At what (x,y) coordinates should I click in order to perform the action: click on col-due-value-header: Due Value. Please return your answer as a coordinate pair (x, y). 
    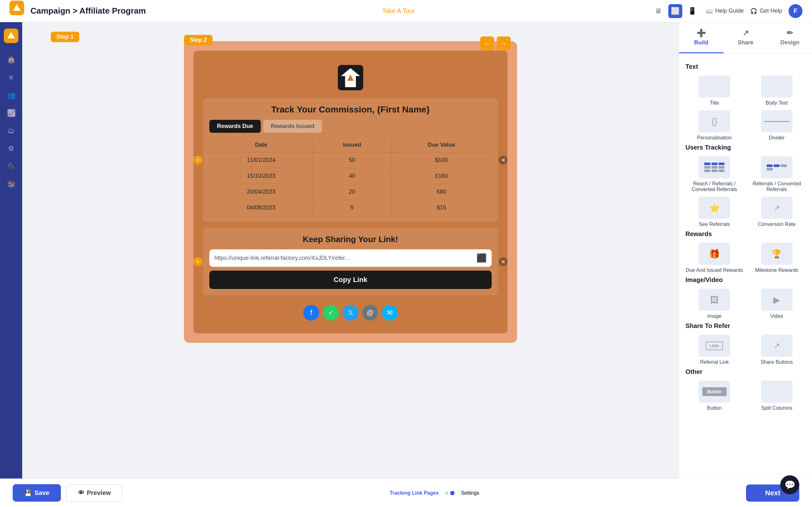
    Looking at the image, I should click on (442, 145).